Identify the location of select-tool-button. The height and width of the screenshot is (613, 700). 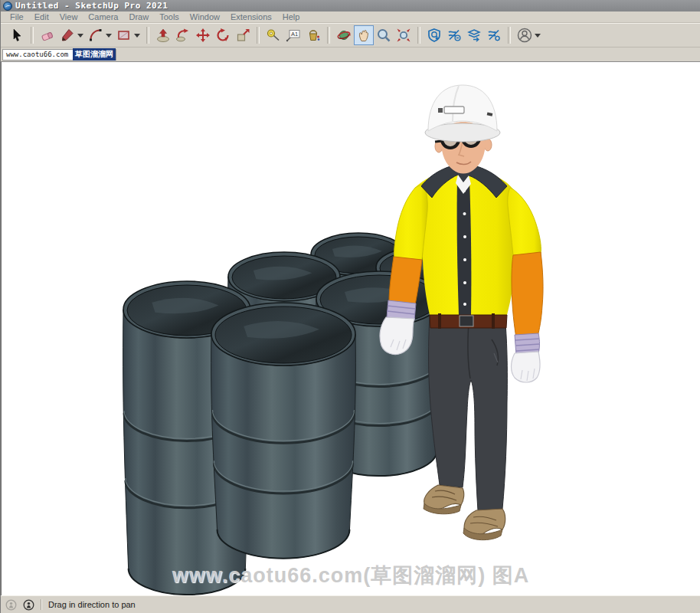
(17, 35).